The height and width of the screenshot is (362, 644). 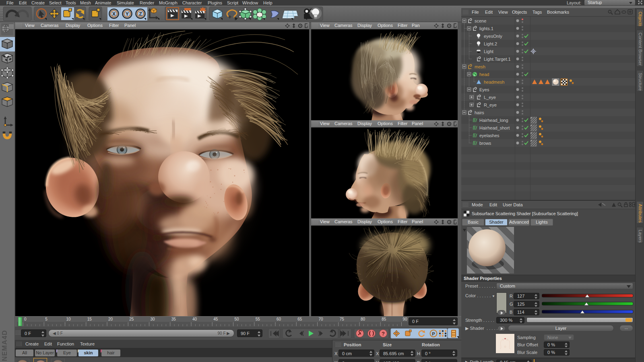 What do you see at coordinates (237, 319) in the screenshot?
I see `svg-text: 50` at bounding box center [237, 319].